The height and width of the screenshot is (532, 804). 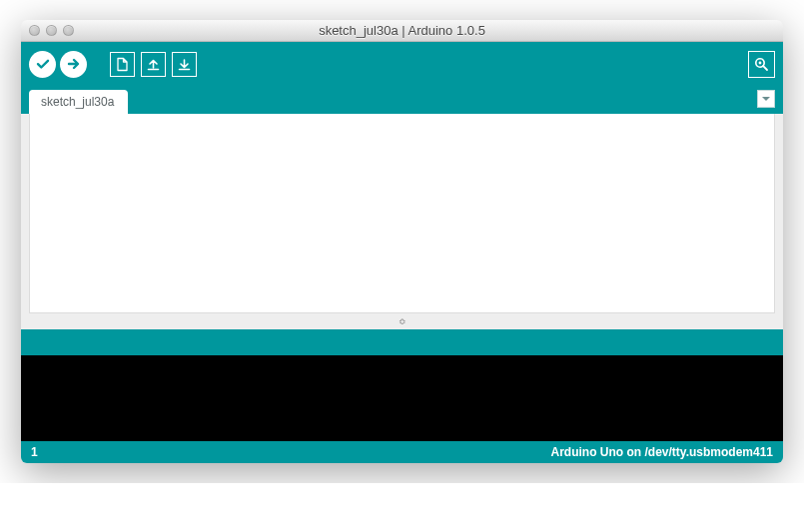 What do you see at coordinates (766, 99) in the screenshot?
I see `tab-menu-button` at bounding box center [766, 99].